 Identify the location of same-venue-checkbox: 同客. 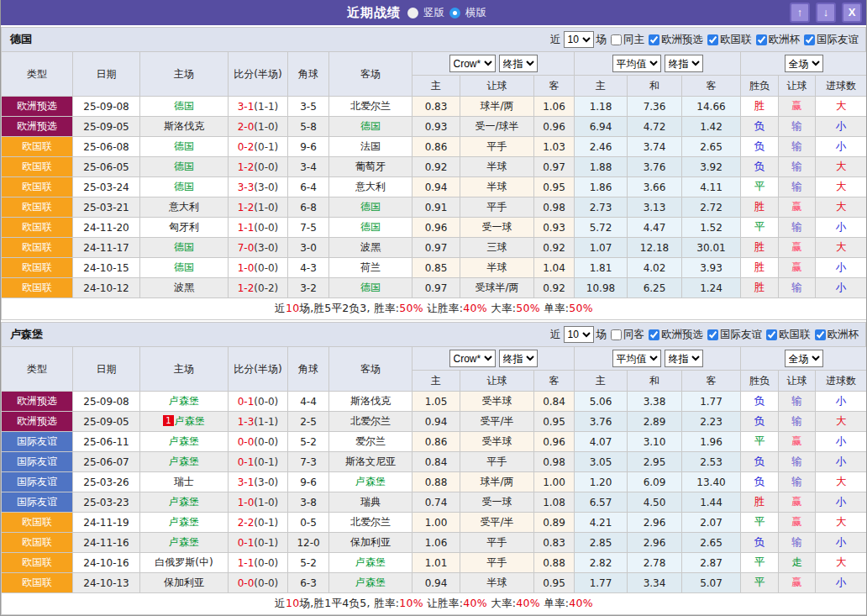
(627, 334).